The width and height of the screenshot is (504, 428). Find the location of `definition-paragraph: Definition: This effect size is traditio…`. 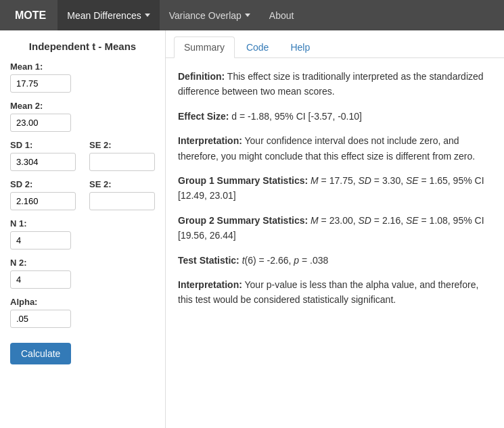

definition-paragraph: Definition: This effect size is traditio… is located at coordinates (335, 84).